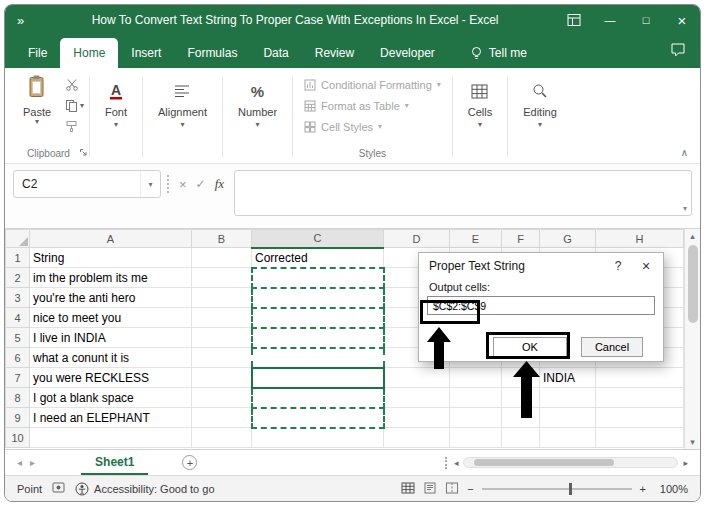 Image resolution: width=705 pixels, height=506 pixels. What do you see at coordinates (476, 378) in the screenshot?
I see `cell-E7` at bounding box center [476, 378].